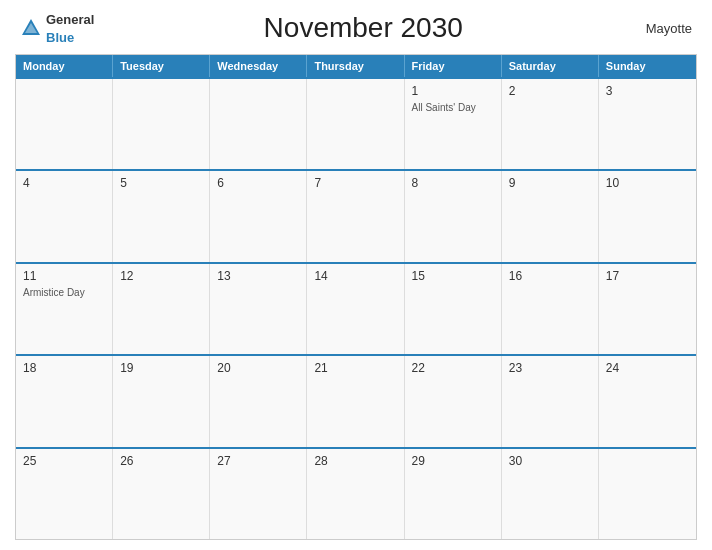 The height and width of the screenshot is (550, 712). I want to click on day-number: 21, so click(355, 368).